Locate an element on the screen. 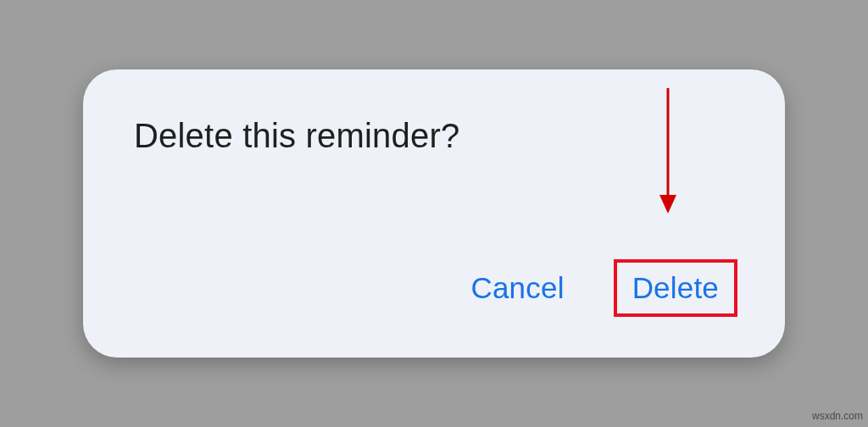 Image resolution: width=868 pixels, height=427 pixels. delete-button: Delete is located at coordinates (676, 288).